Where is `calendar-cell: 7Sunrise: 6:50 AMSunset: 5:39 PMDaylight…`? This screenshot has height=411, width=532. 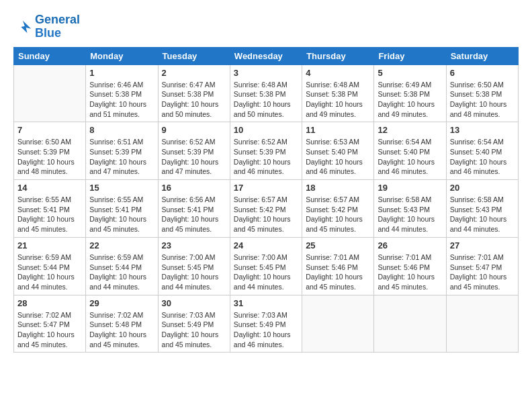
calendar-cell: 7Sunrise: 6:50 AMSunset: 5:39 PMDaylight… is located at coordinates (50, 151).